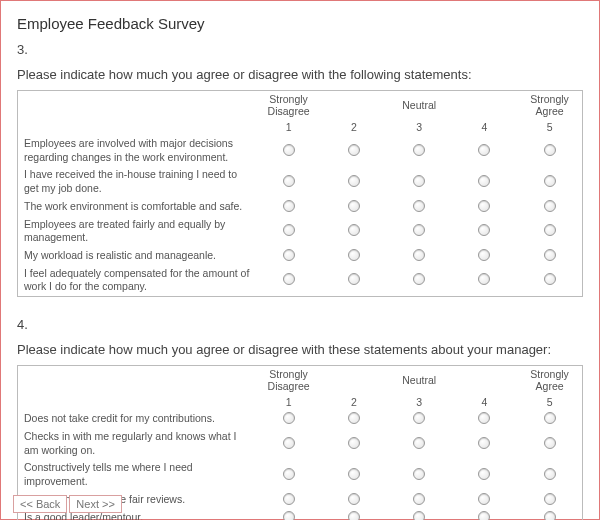 This screenshot has height=520, width=600. I want to click on back-button: << Back, so click(40, 504).